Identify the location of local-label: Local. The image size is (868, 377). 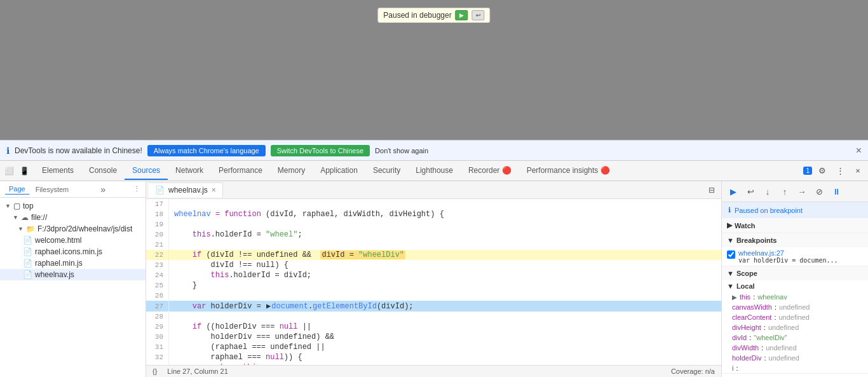
(746, 286).